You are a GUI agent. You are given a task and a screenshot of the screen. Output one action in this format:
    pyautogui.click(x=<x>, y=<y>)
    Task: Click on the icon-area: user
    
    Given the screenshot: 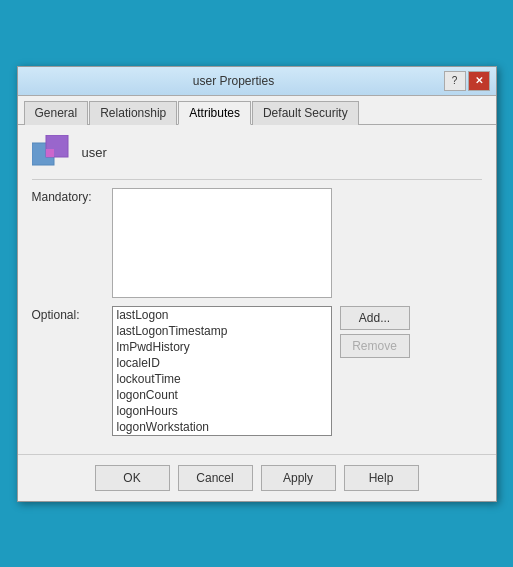 What is the action you would take?
    pyautogui.click(x=257, y=158)
    